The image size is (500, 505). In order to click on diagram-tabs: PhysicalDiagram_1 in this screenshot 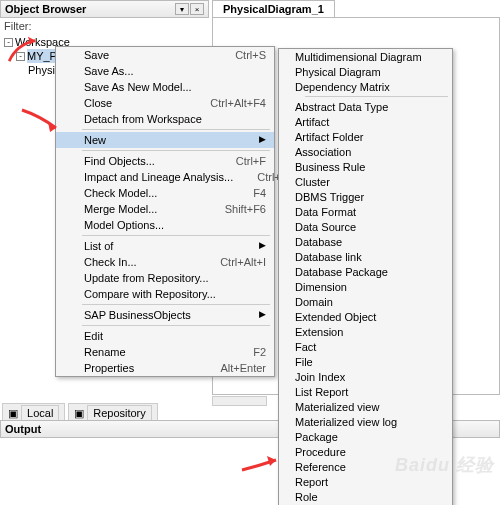, I will do `click(356, 8)`.